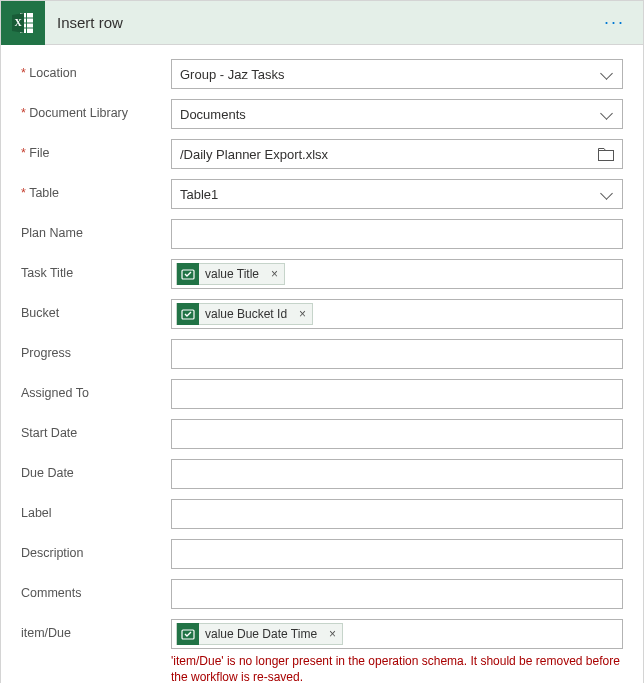 This screenshot has height=683, width=644. I want to click on label-table: Table, so click(96, 190).